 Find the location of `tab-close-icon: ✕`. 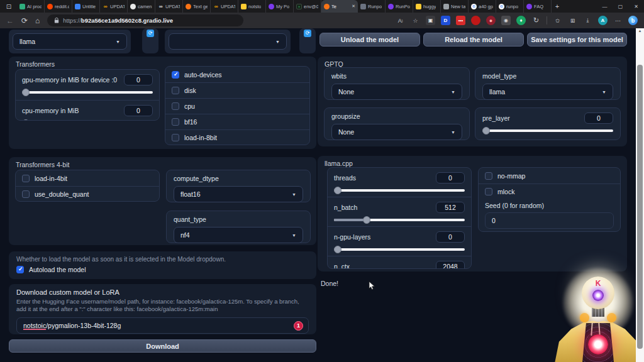

tab-close-icon: ✕ is located at coordinates (353, 6).